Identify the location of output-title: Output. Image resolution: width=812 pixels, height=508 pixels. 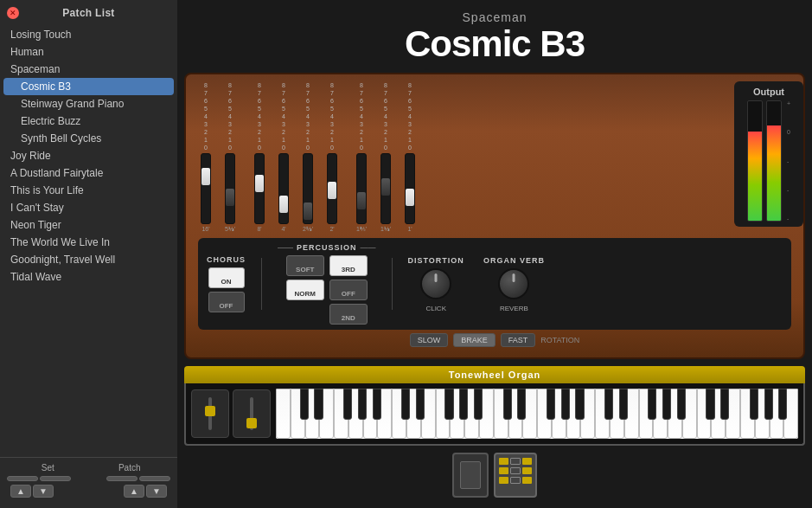
(769, 92).